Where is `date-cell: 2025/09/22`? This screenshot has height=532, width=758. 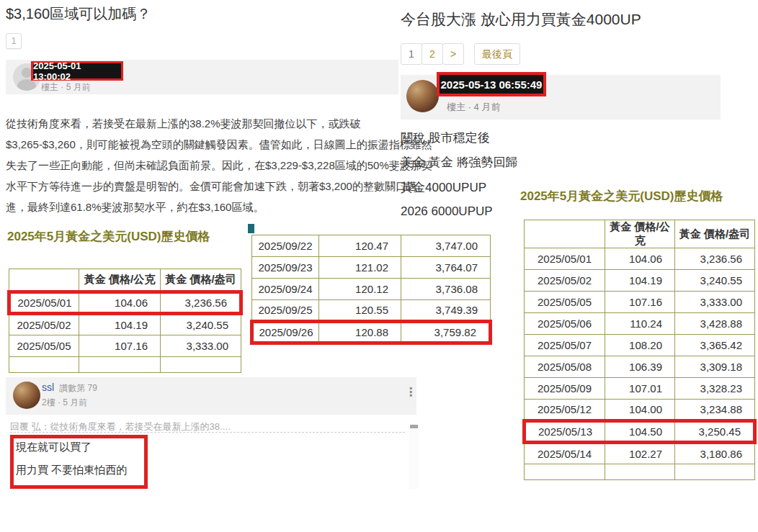
date-cell: 2025/09/22 is located at coordinates (285, 246).